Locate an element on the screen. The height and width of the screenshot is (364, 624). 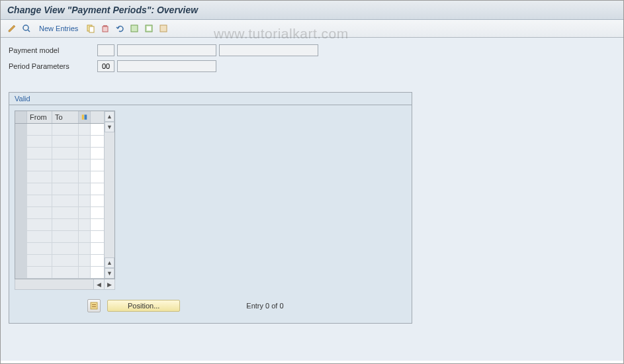
valid-grid: From To ▲ ▼ ▲ ▼ is located at coordinates (65, 195).